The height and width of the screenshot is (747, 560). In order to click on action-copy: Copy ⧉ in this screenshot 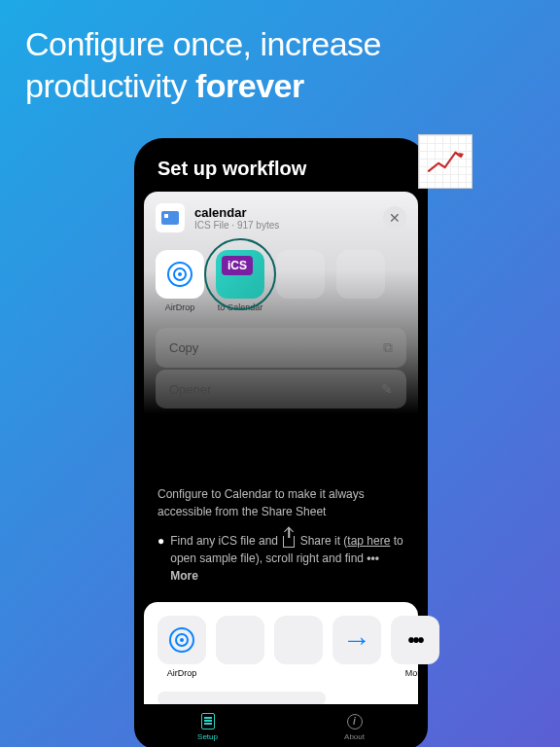, I will do `click(281, 348)`.